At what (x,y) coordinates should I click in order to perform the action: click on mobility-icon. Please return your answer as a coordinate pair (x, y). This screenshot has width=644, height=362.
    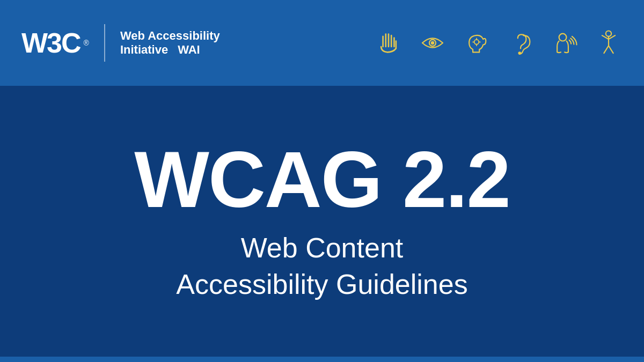
    Looking at the image, I should click on (609, 43).